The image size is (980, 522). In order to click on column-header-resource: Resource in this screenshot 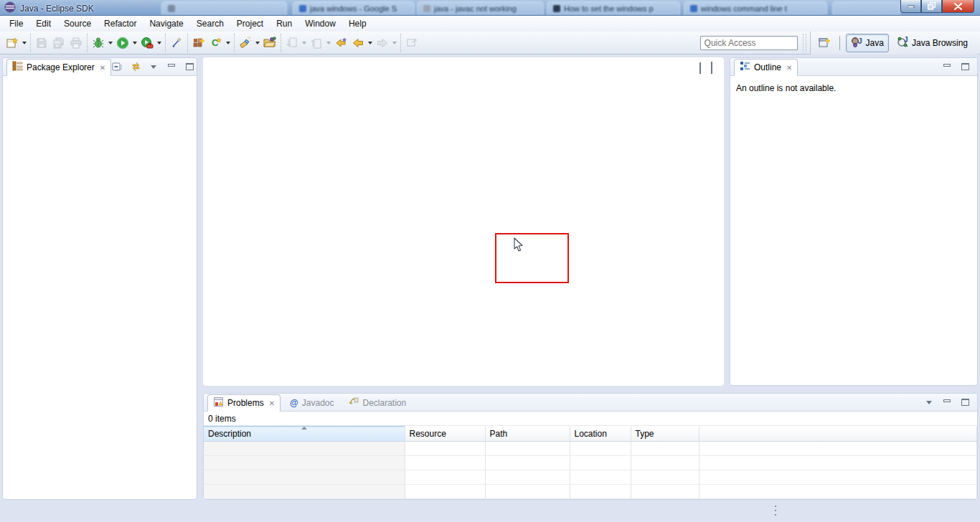, I will do `click(445, 435)`.